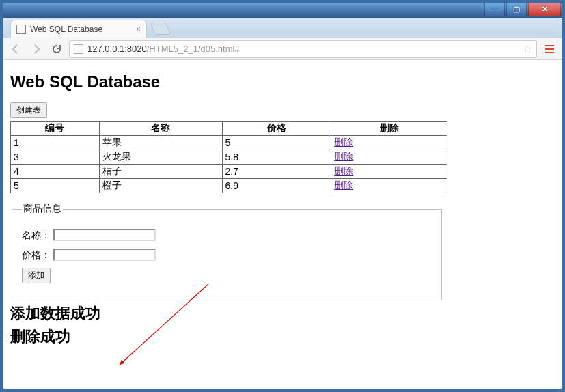  Describe the element at coordinates (79, 29) in the screenshot. I see `tab-active: Web SQL Database ×` at that location.